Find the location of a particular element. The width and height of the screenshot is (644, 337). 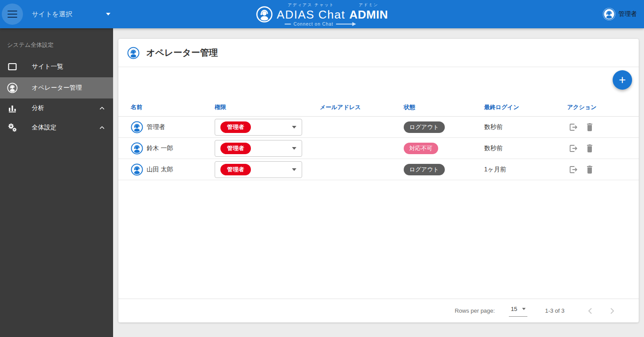

sidebar-item-label: 全体設定 is located at coordinates (44, 128).